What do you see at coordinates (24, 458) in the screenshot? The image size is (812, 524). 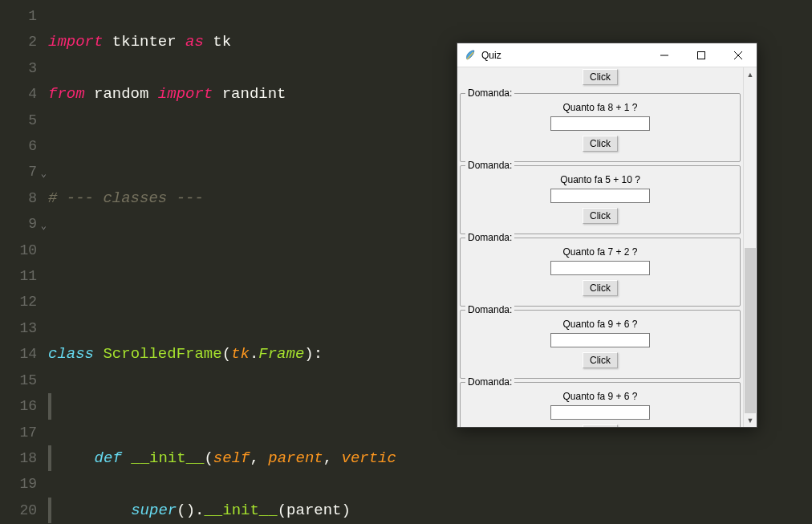 I see `line-number: 18` at bounding box center [24, 458].